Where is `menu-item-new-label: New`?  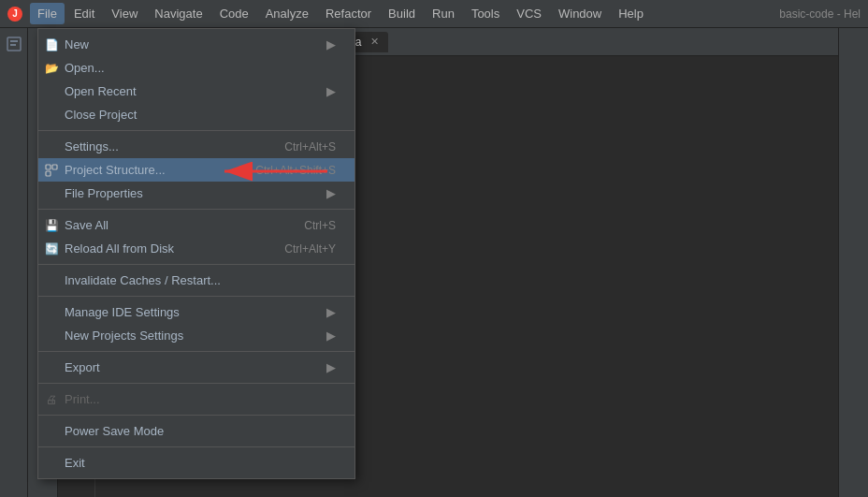 menu-item-new-label: New is located at coordinates (77, 45).